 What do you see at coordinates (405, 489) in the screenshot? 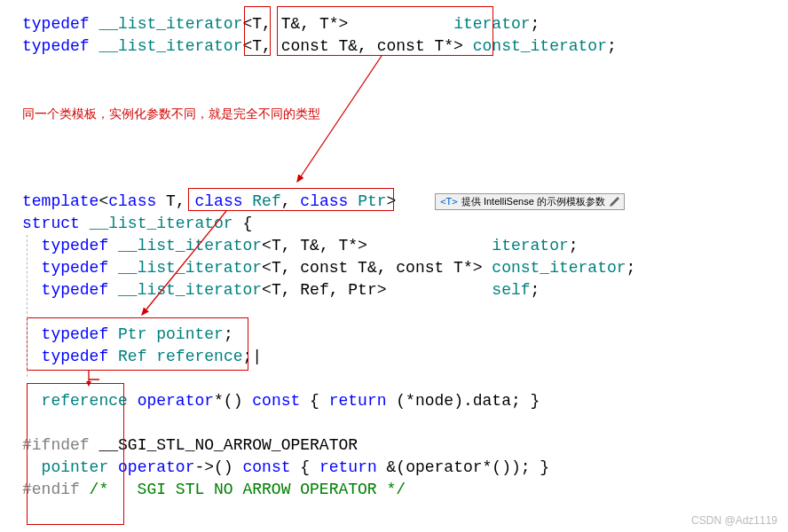
I see `code-line: #endif /* SGI STL NO ARROW OPERATOR */` at bounding box center [405, 489].